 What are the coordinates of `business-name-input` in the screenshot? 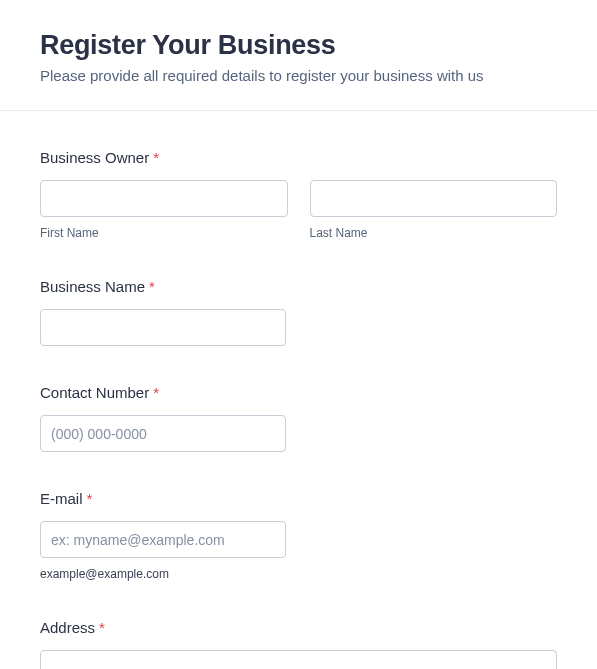 It's located at (163, 328).